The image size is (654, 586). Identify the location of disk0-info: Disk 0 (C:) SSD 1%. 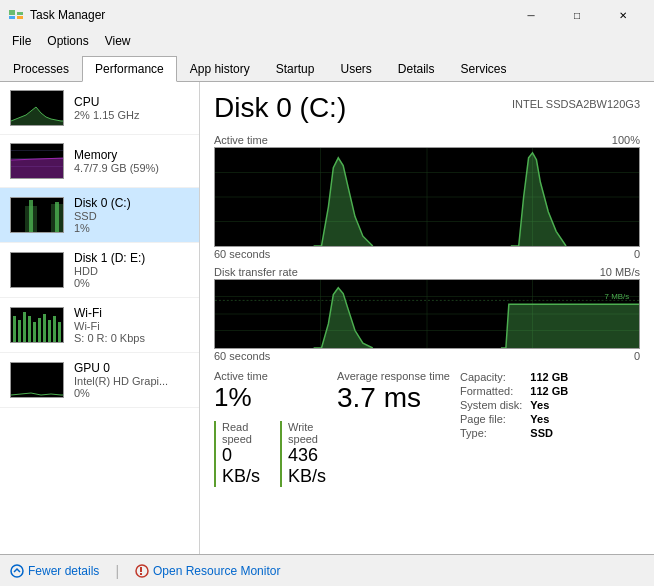
(132, 215).